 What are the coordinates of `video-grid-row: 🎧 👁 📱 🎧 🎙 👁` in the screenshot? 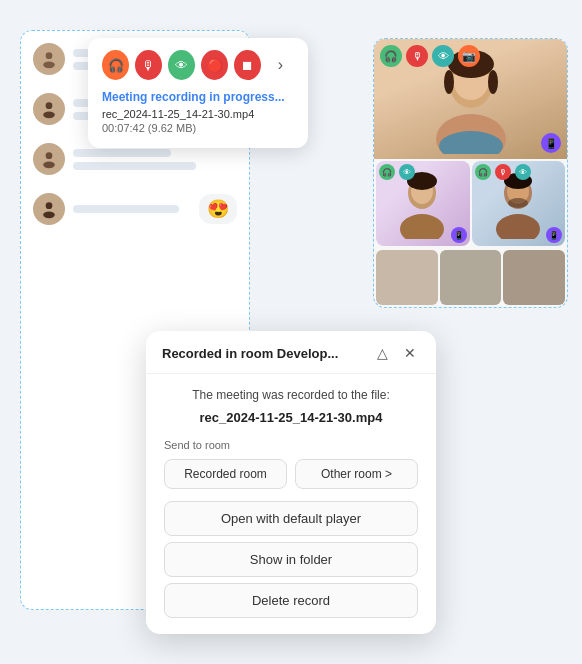 It's located at (470, 204).